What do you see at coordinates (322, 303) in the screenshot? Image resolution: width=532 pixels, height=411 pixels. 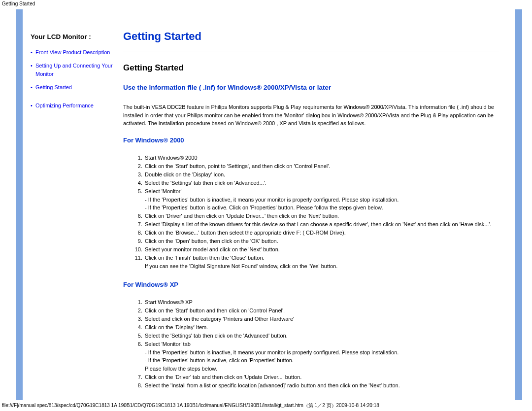 I see `step-item: Start Windows® XP` at bounding box center [322, 303].